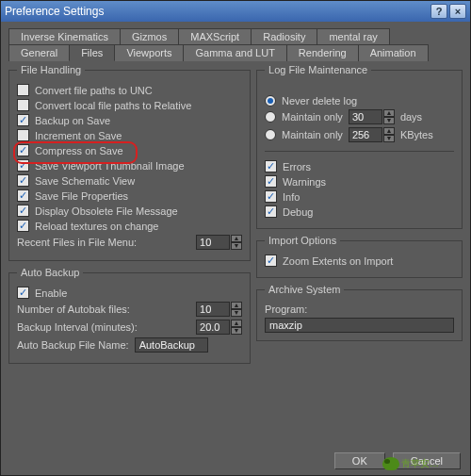  What do you see at coordinates (394, 53) in the screenshot?
I see `tab-animation: Animation` at bounding box center [394, 53].